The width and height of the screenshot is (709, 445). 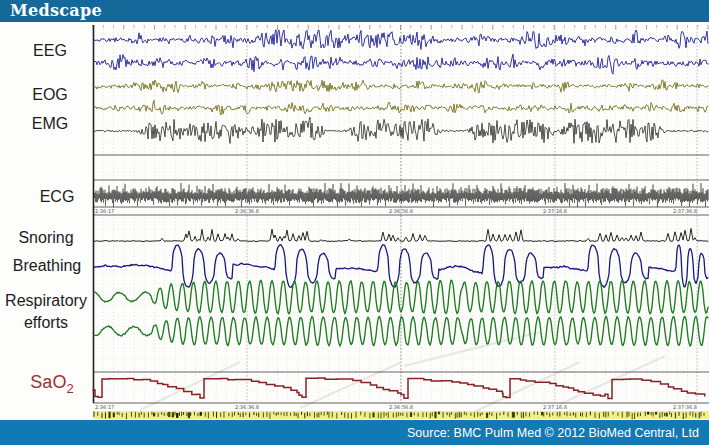 What do you see at coordinates (354, 11) in the screenshot?
I see `header-bar: Medscape` at bounding box center [354, 11].